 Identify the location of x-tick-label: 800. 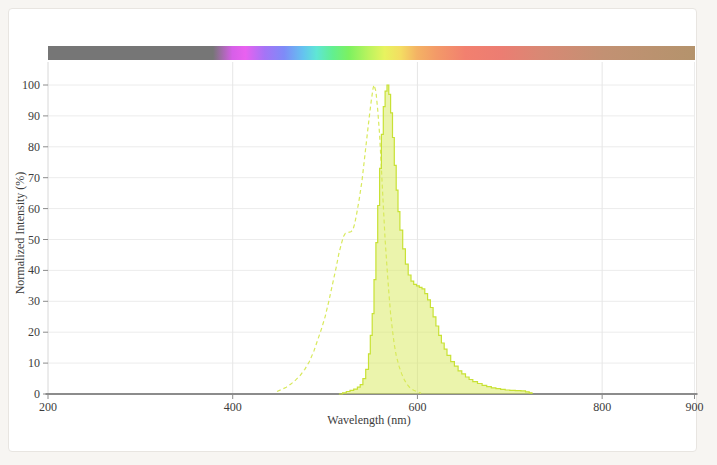
(602, 407).